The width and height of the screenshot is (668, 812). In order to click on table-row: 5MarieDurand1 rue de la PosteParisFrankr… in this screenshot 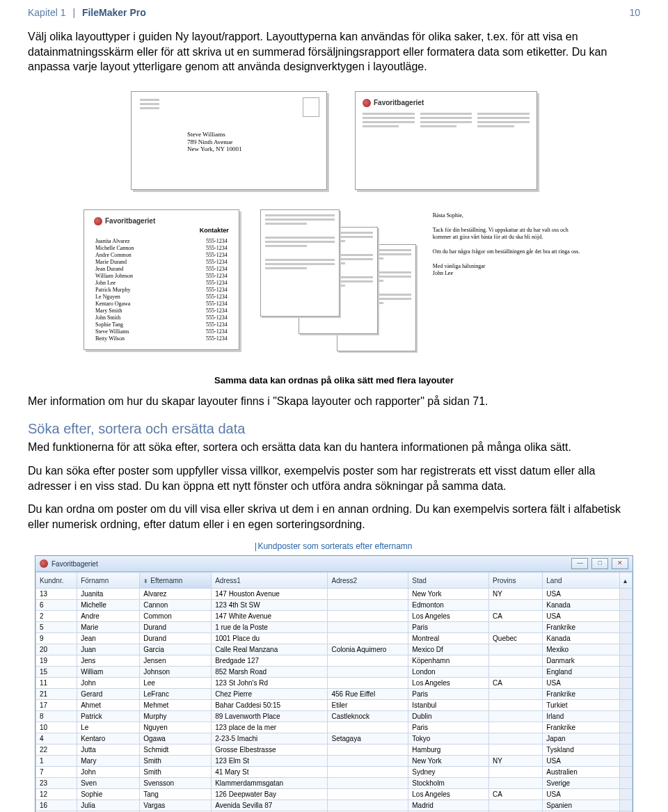, I will do `click(334, 628)`.